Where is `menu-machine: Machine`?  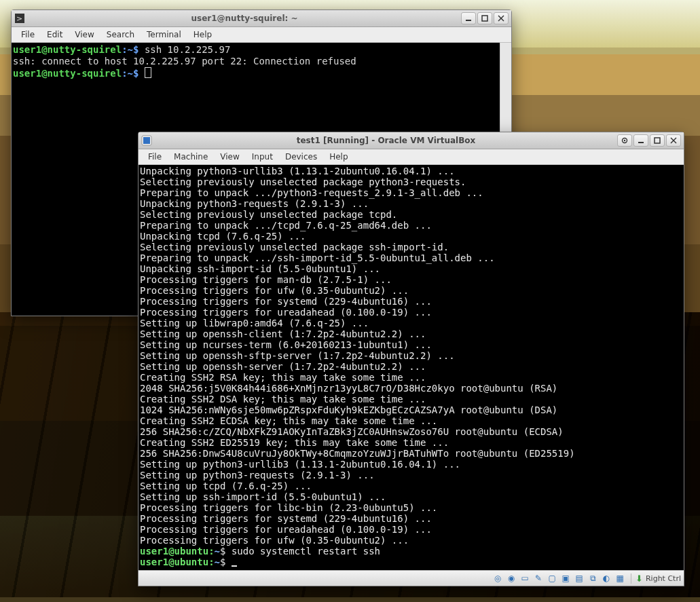
menu-machine: Machine is located at coordinates (191, 157).